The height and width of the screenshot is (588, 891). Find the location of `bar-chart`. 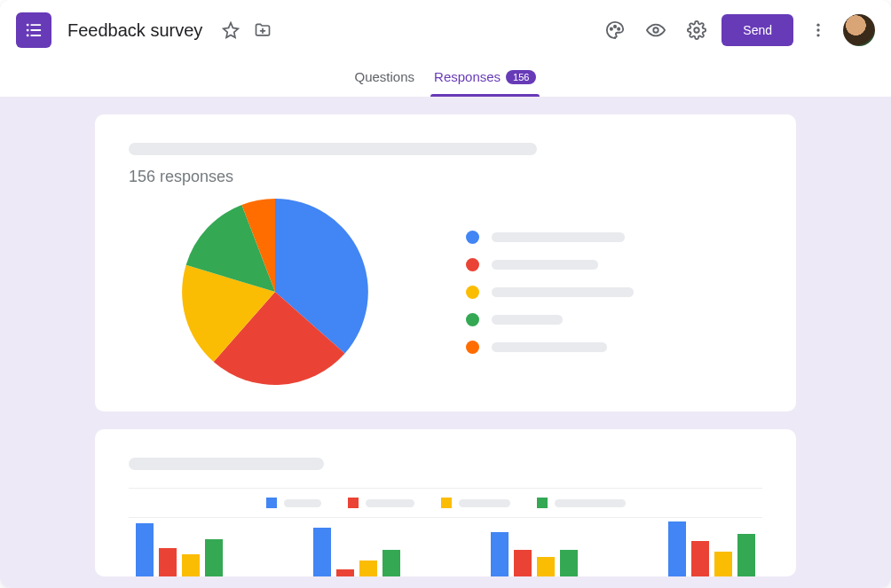

bar-chart is located at coordinates (446, 546).